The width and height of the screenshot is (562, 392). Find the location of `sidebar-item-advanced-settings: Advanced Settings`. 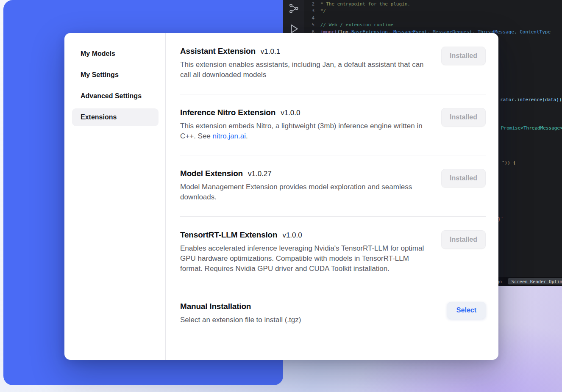

sidebar-item-advanced-settings: Advanced Settings is located at coordinates (115, 96).